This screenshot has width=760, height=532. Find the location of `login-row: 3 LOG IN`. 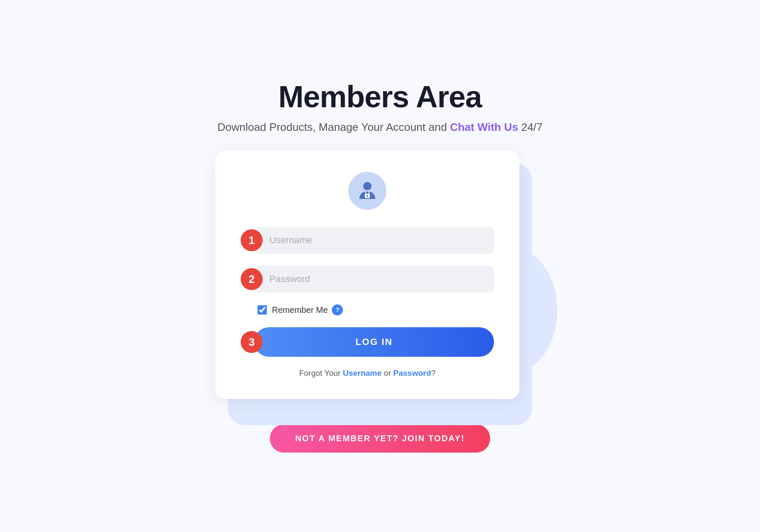

login-row: 3 LOG IN is located at coordinates (367, 342).